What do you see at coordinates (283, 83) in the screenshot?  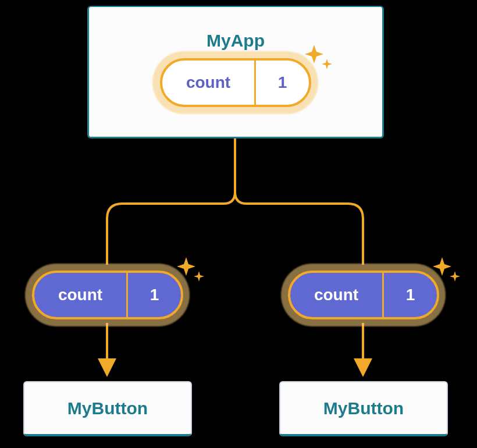 I see `parent-pill-value: 1` at bounding box center [283, 83].